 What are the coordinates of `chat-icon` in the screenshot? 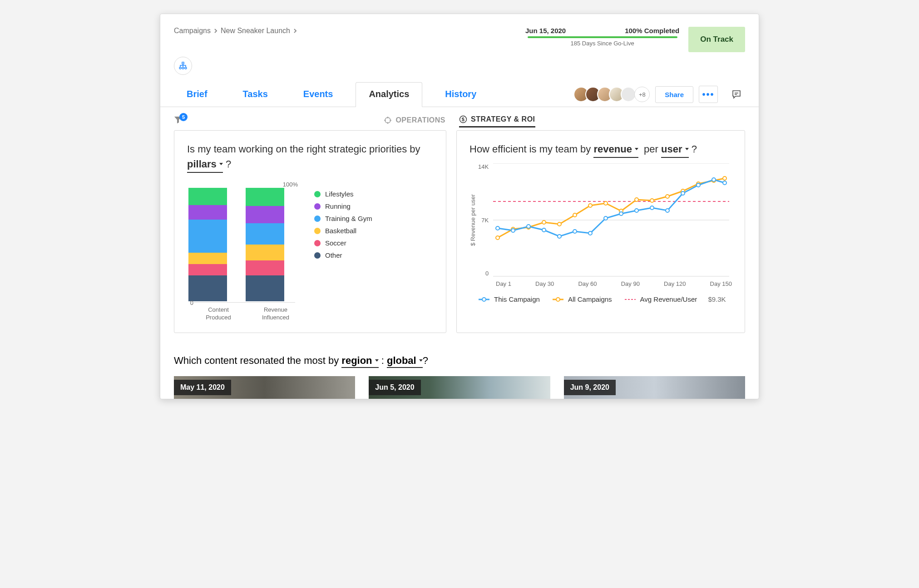 It's located at (736, 94).